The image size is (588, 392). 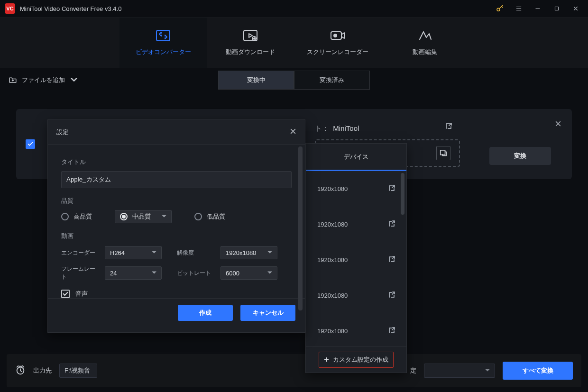 What do you see at coordinates (356, 157) in the screenshot?
I see `device-tabs: デバイス` at bounding box center [356, 157].